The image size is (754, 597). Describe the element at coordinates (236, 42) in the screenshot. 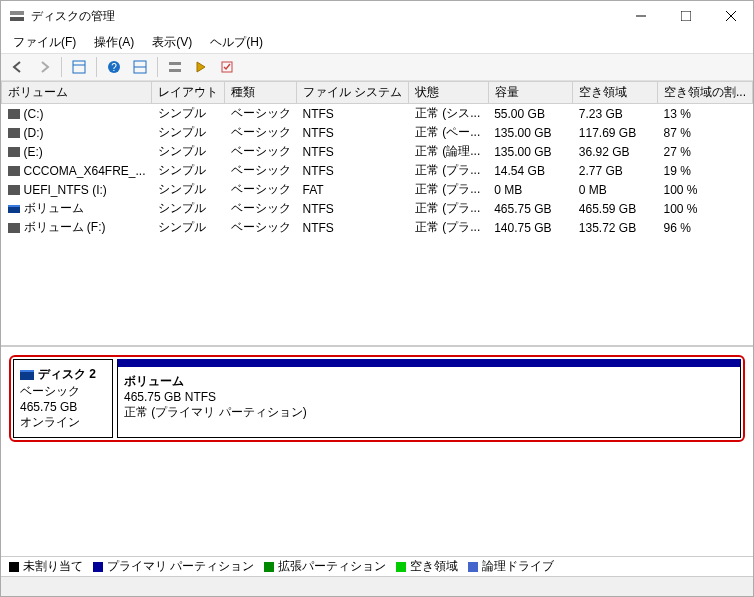

I see `menu-help: ヘルプ(H)` at that location.